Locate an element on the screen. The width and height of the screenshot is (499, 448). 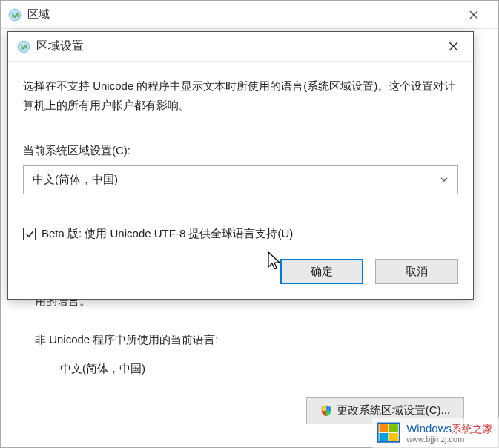
utf8-checkbox: Beta 版: 使用 Unicode UTF-8 提供全球语言支持(U) is located at coordinates (240, 234).